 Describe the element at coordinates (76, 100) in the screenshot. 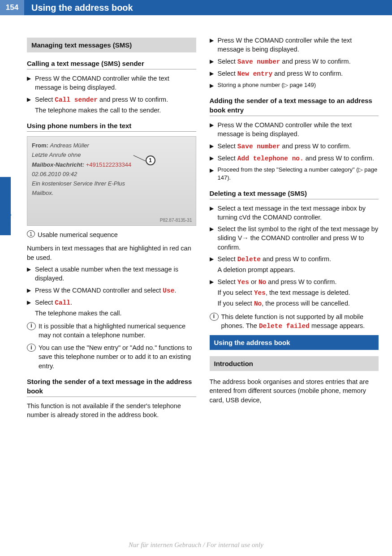

I see `ui-term: Call sender` at that location.